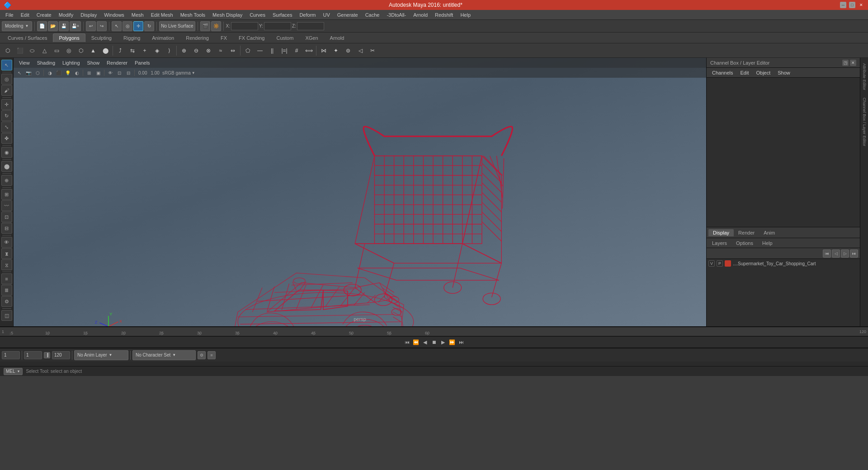 Image resolution: width=868 pixels, height=470 pixels. Describe the element at coordinates (7, 152) in the screenshot. I see `soft-select-btn: ◉` at that location.